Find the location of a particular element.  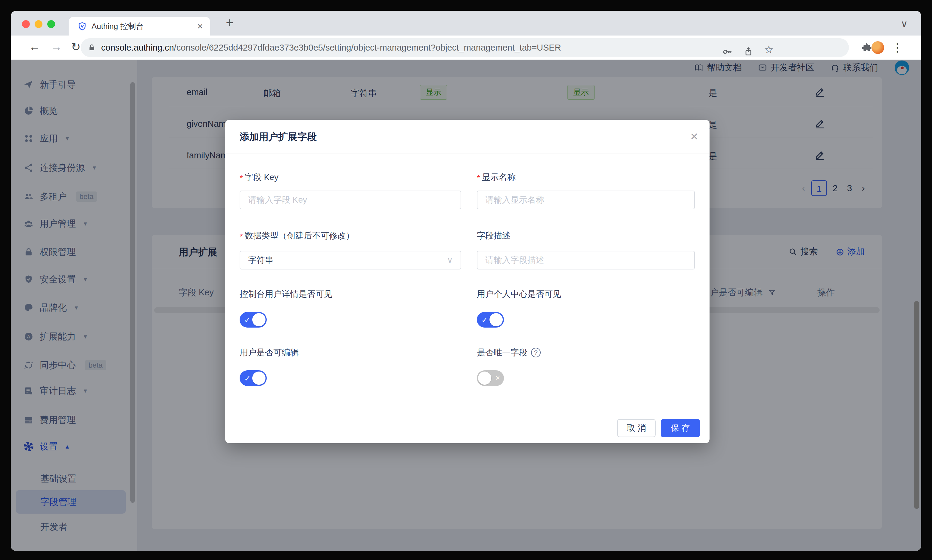

display-name-input is located at coordinates (586, 200).